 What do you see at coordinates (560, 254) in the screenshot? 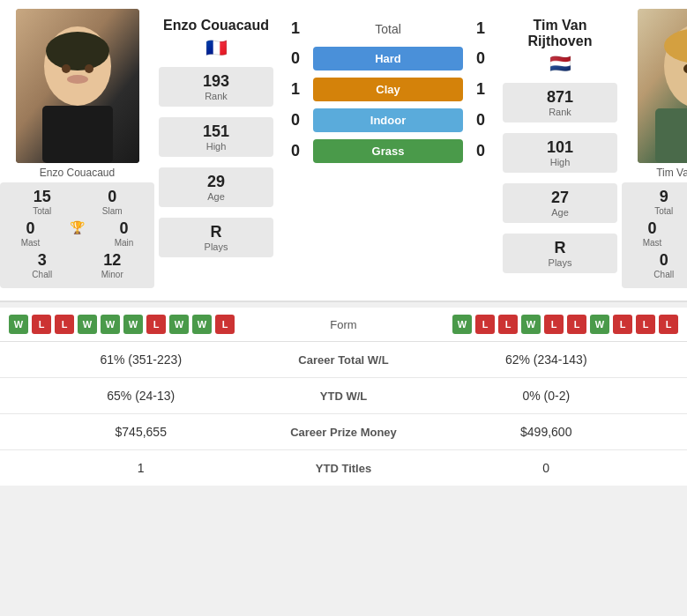
I see `player2-plays-box: R Plays` at bounding box center [560, 254].